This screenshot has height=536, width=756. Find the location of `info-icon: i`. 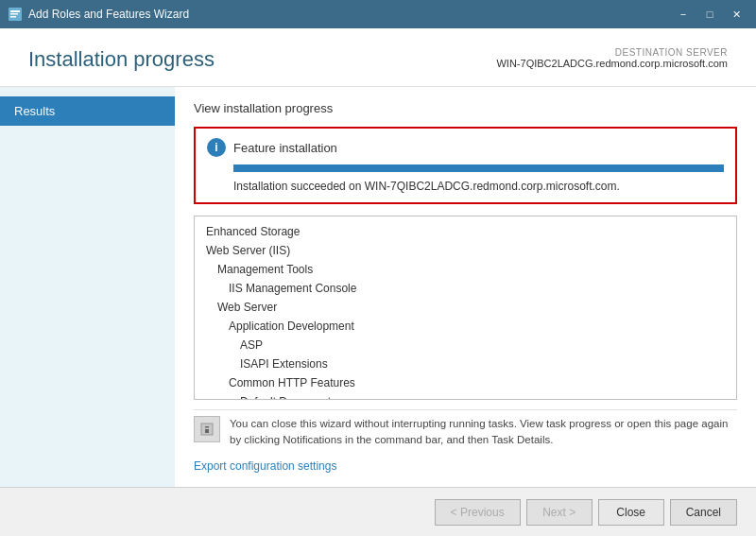

info-icon: i is located at coordinates (216, 147).